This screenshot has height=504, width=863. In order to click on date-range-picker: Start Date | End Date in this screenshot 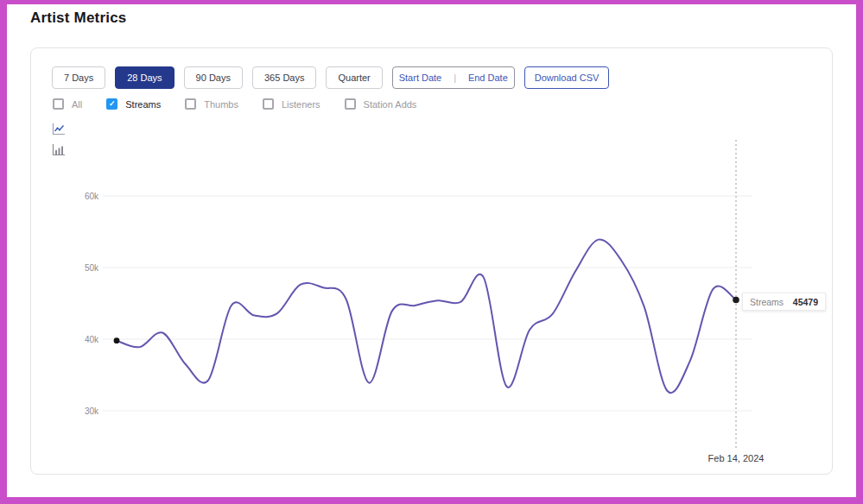, I will do `click(454, 78)`.